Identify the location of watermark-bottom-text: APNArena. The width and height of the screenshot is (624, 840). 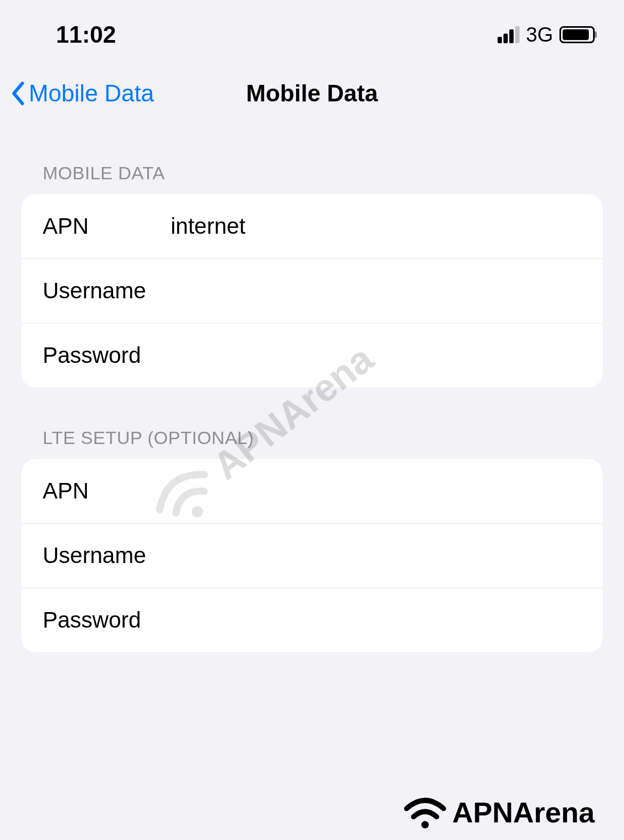
(524, 812).